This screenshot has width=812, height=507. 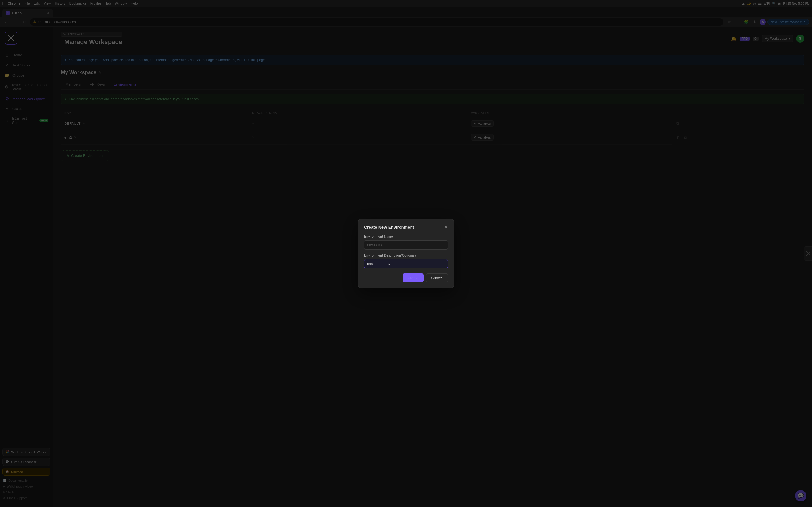 What do you see at coordinates (385, 227) in the screenshot?
I see `modal-header: Create New Environment ✕` at bounding box center [385, 227].